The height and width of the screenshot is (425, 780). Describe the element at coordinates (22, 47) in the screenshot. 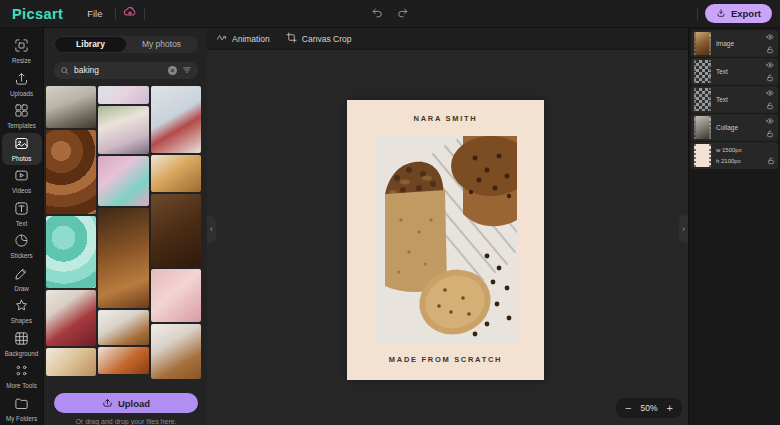

I see `resize-icon` at that location.